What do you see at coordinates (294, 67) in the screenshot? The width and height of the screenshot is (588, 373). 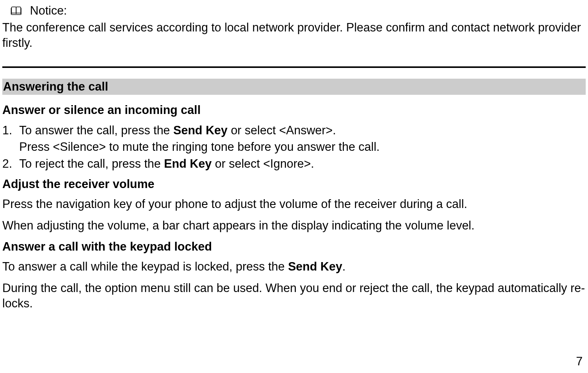 I see `section-divider` at bounding box center [294, 67].